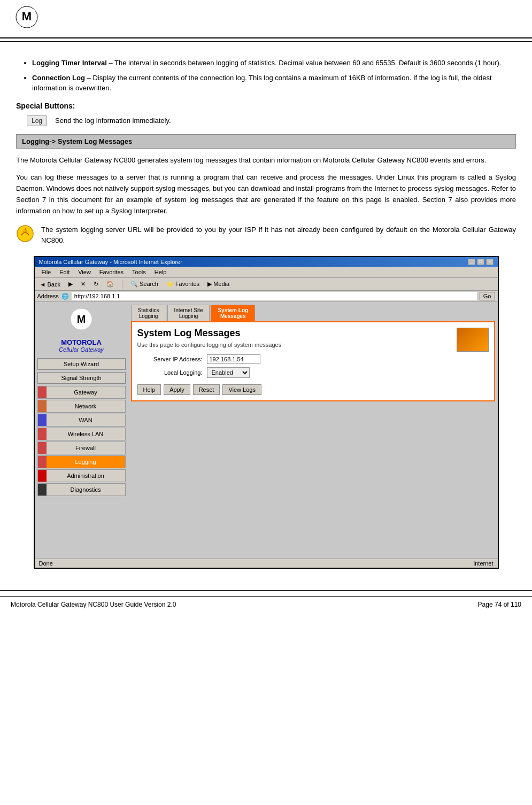 The height and width of the screenshot is (805, 532). I want to click on admin-nav-indicator, so click(42, 476).